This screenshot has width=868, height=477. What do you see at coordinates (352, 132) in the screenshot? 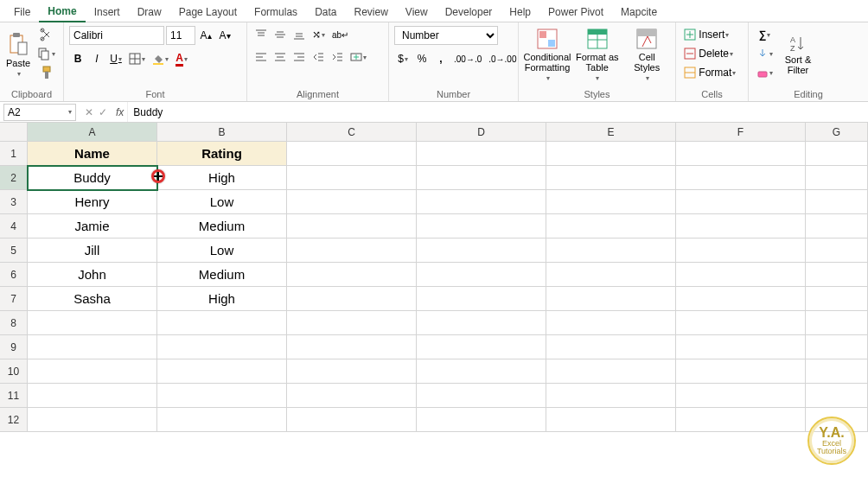
I see `column-header: C` at bounding box center [352, 132].